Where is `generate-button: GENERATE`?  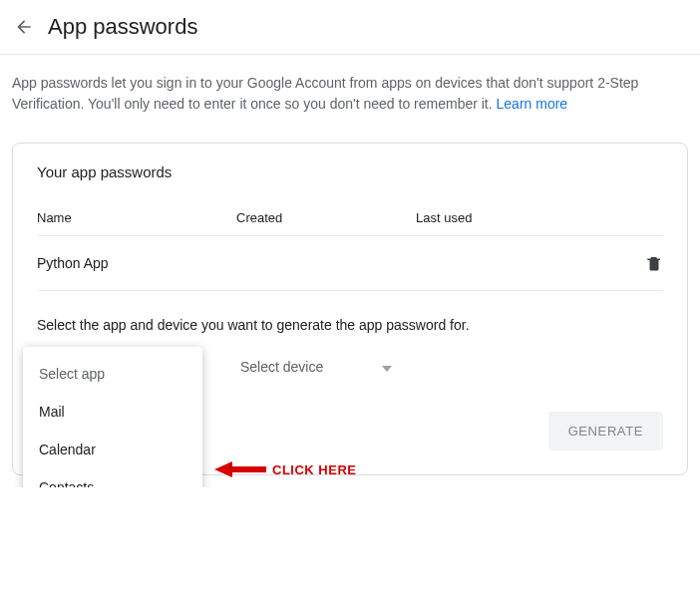
generate-button: GENERATE is located at coordinates (606, 431).